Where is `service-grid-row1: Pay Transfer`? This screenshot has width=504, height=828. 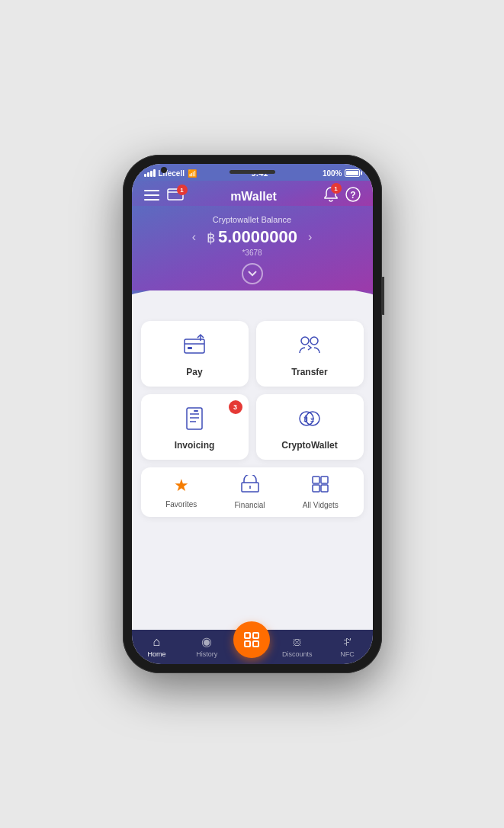
service-grid-row1: Pay Transfer is located at coordinates (252, 354).